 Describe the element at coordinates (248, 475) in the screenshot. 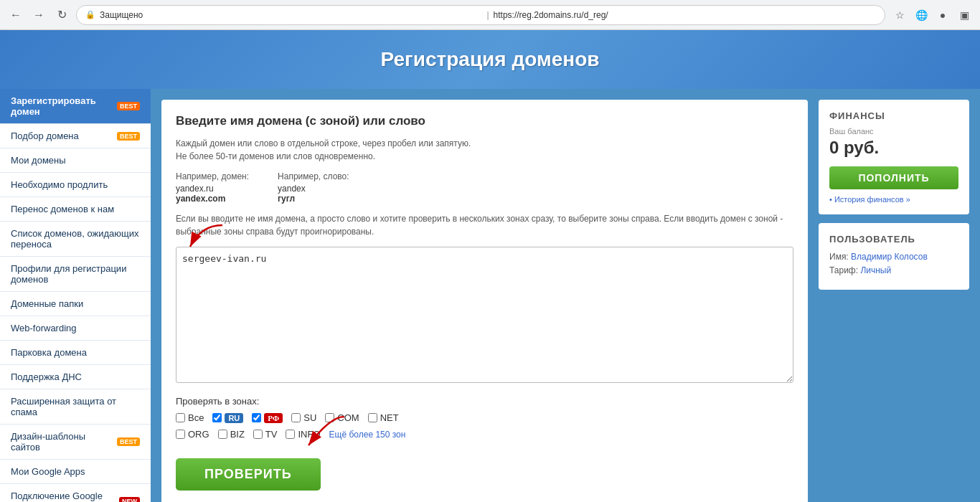

I see `check-button: ПРОВЕРИТЬ` at that location.